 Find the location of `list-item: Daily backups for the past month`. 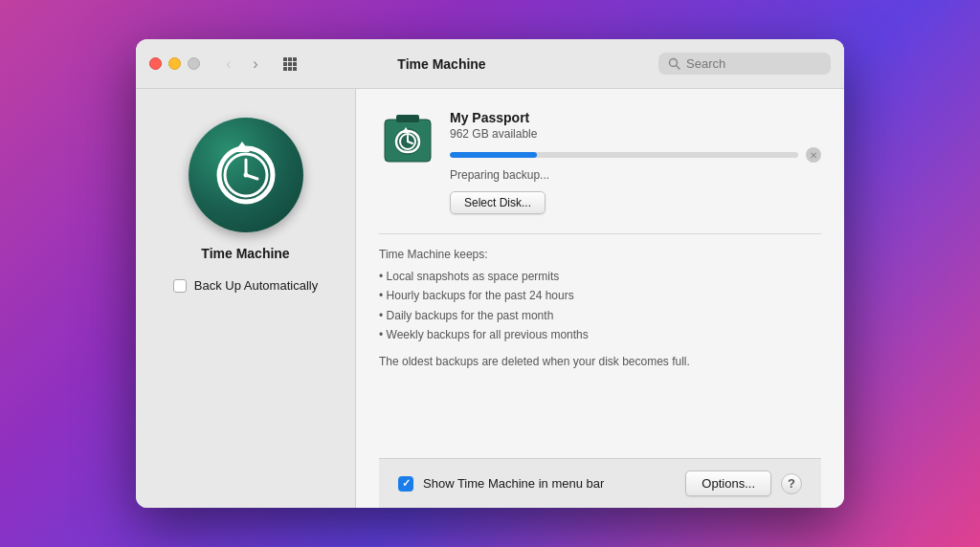

list-item: Daily backups for the past month is located at coordinates (600, 316).